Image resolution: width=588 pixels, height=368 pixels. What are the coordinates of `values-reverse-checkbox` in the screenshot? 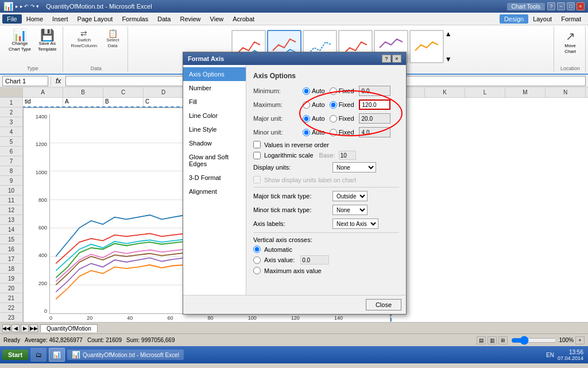 It's located at (257, 145).